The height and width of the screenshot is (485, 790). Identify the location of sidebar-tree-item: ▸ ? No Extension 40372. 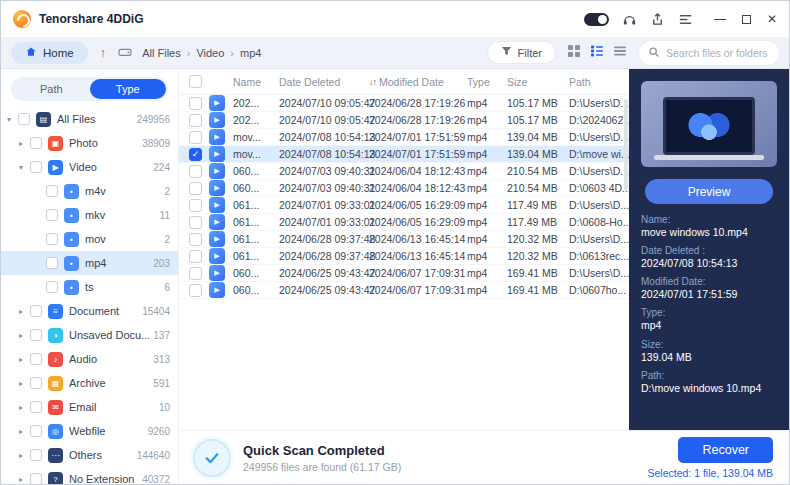
(90, 476).